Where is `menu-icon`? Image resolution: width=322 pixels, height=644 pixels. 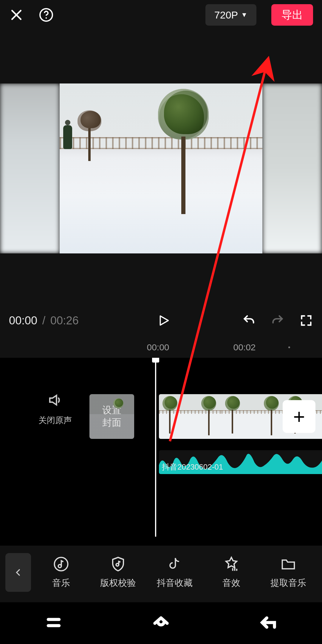
menu-icon is located at coordinates (54, 623).